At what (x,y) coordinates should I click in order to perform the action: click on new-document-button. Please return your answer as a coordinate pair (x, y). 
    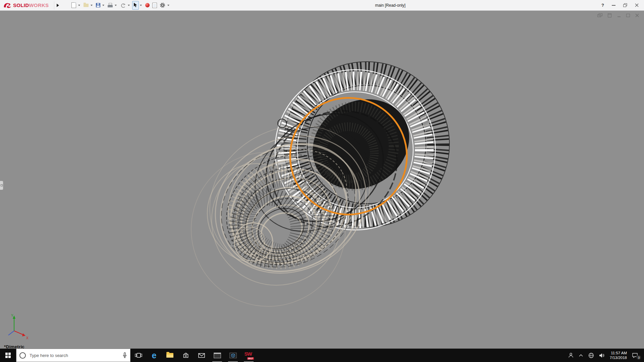
    Looking at the image, I should click on (74, 5).